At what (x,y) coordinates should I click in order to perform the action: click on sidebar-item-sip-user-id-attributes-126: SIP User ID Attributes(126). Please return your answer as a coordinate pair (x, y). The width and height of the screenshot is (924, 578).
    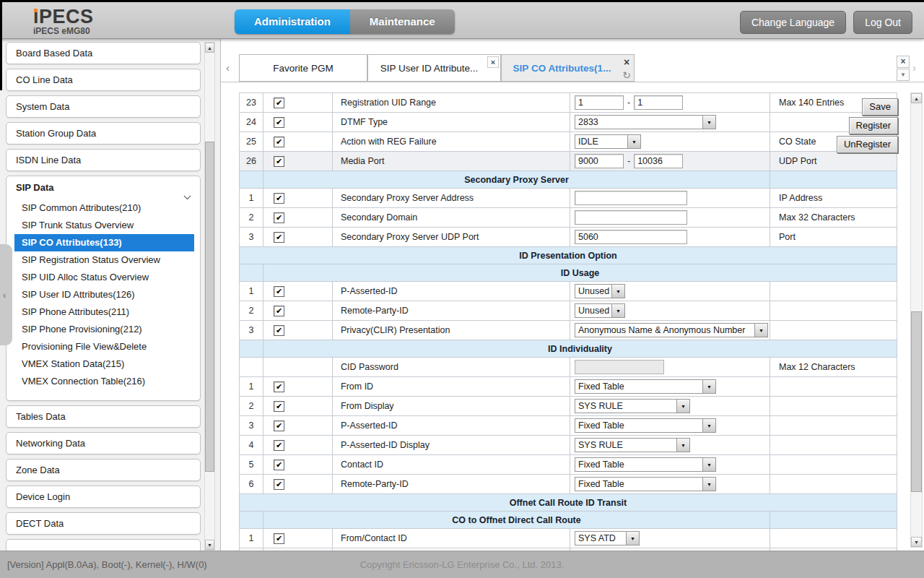
    Looking at the image, I should click on (104, 295).